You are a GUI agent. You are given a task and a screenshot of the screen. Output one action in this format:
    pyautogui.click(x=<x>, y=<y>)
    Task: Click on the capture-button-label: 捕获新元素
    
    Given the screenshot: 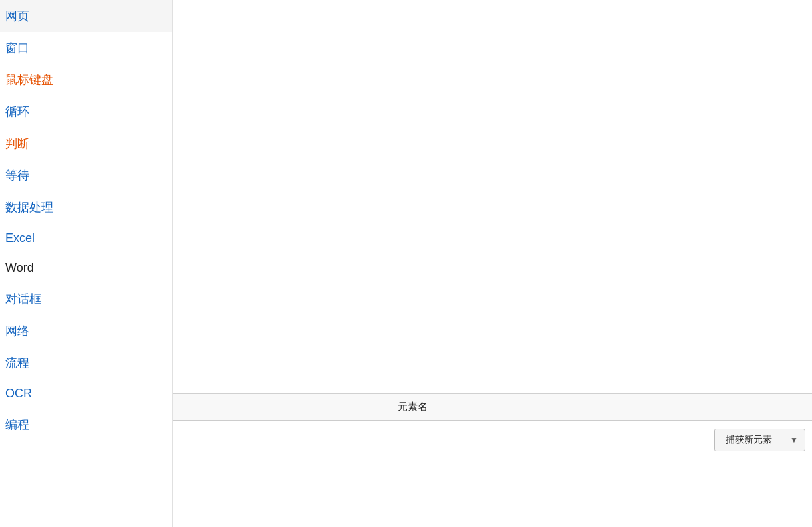 What is the action you would take?
    pyautogui.click(x=749, y=440)
    